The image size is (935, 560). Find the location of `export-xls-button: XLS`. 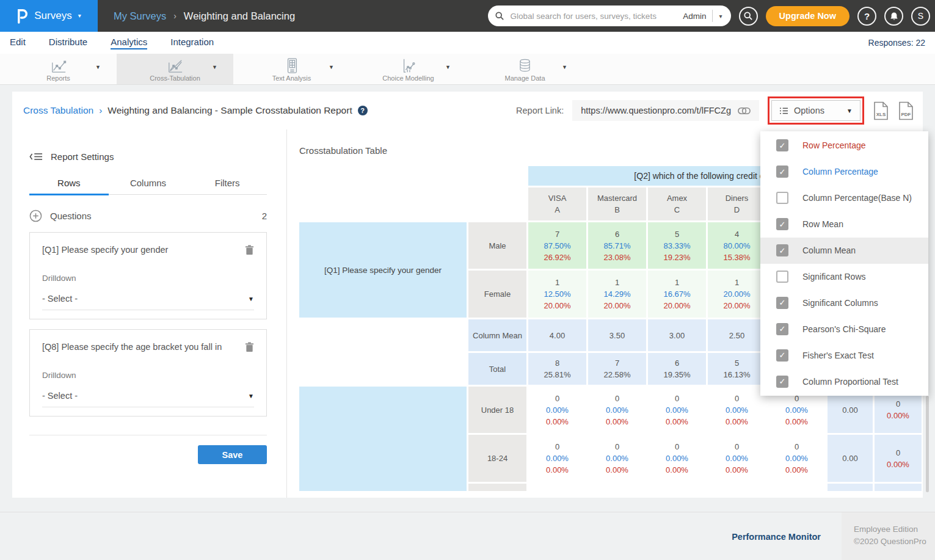

export-xls-button: XLS is located at coordinates (881, 111).